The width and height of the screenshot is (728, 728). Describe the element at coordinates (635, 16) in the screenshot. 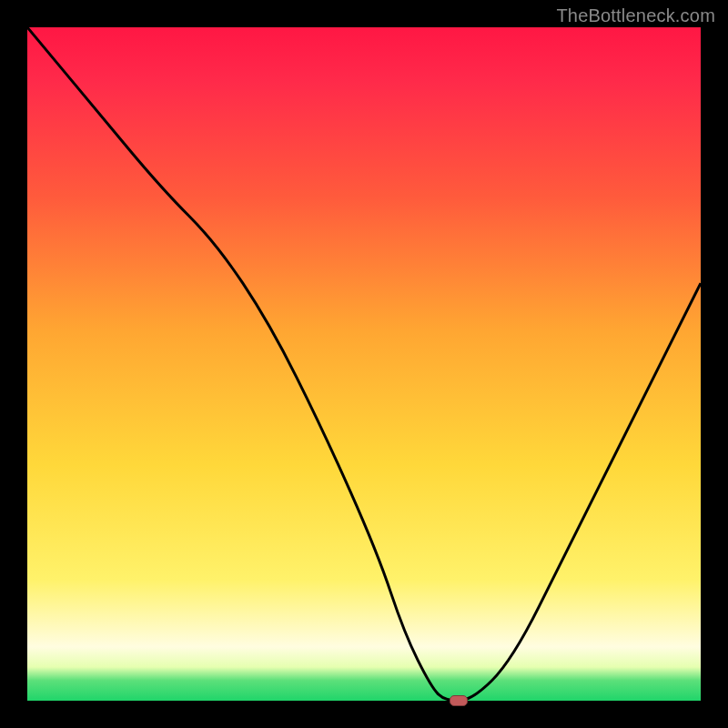

I see `watermark-text: TheBottleneck.com` at that location.